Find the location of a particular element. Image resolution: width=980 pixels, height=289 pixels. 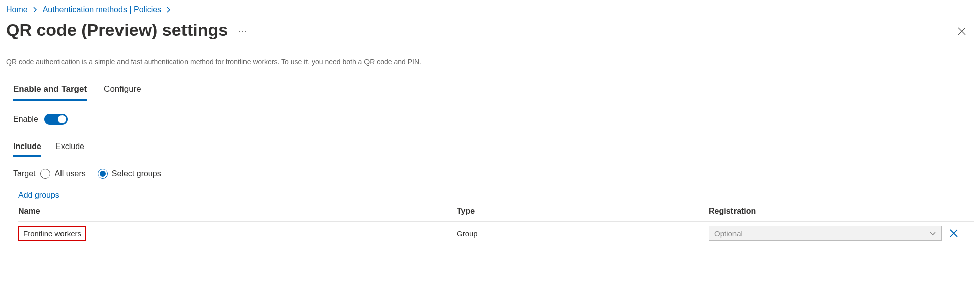

group-type-cell: Group is located at coordinates (583, 234).